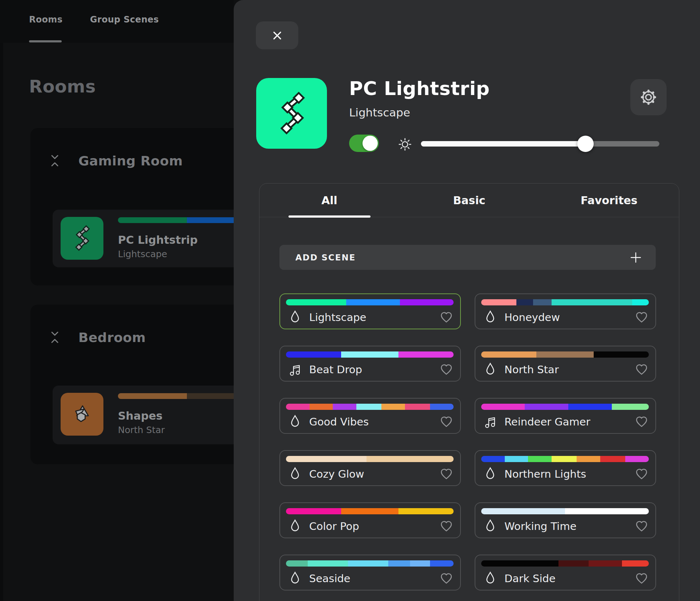 The image size is (700, 601). I want to click on gear-icon, so click(648, 97).